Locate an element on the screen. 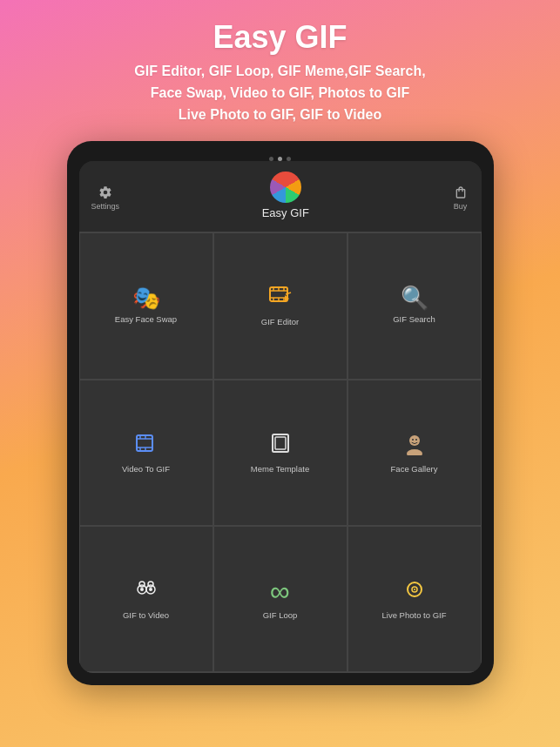  buy-button: Buy is located at coordinates (461, 197).